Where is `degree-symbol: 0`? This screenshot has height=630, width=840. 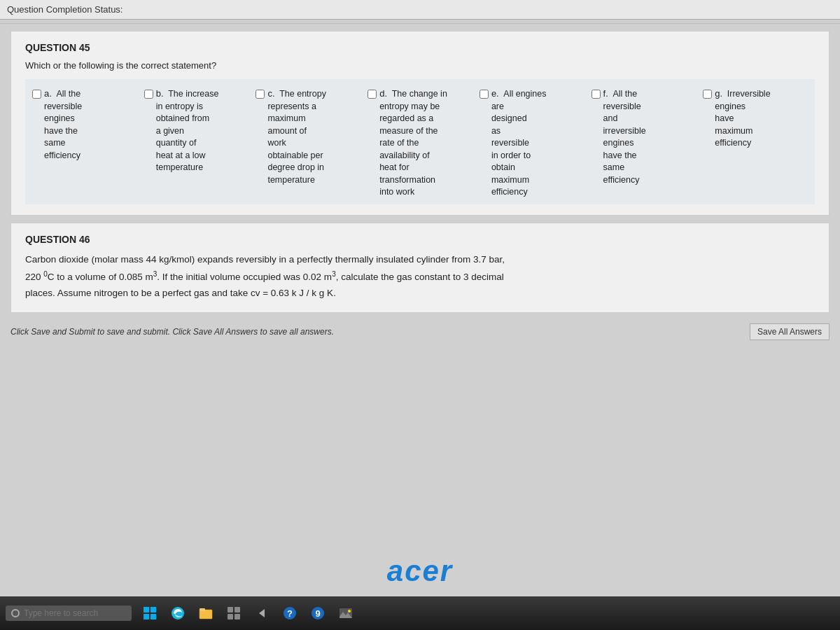 degree-symbol: 0 is located at coordinates (46, 273).